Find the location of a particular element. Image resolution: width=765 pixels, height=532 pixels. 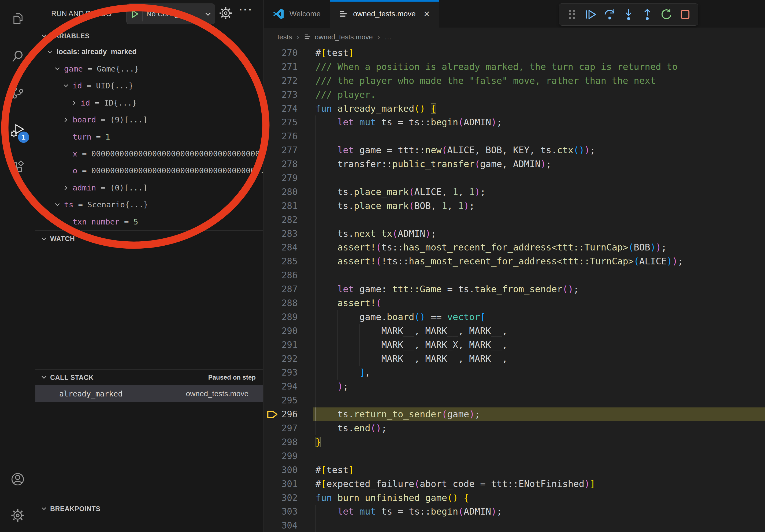

continue-button is located at coordinates (591, 15).